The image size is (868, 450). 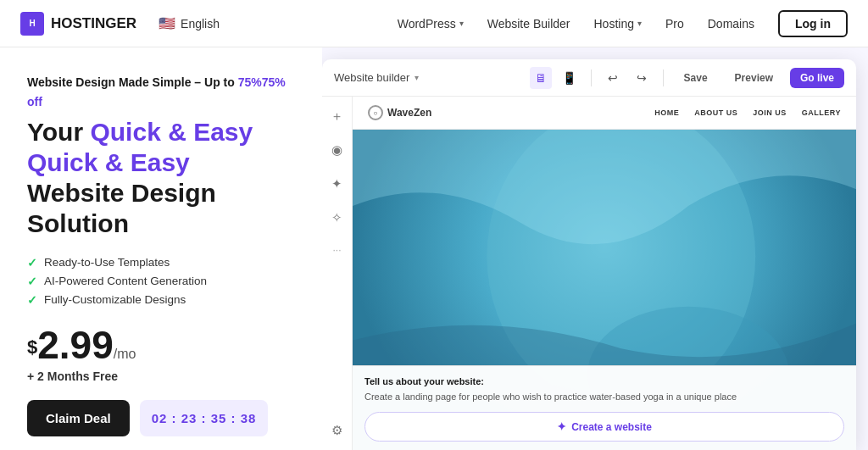 What do you see at coordinates (161, 263) in the screenshot?
I see `feature-1: ✓ Ready-to-Use Templates` at bounding box center [161, 263].